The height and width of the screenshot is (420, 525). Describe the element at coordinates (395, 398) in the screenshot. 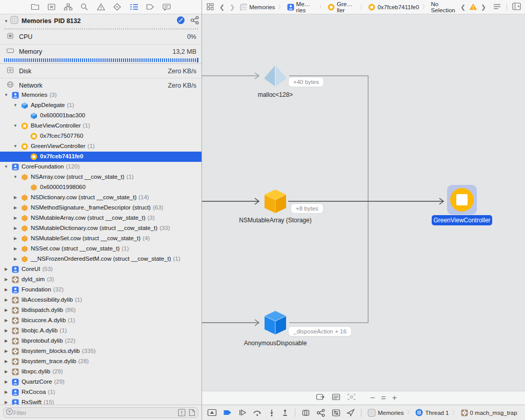

I see `zoom-in-button: +` at that location.